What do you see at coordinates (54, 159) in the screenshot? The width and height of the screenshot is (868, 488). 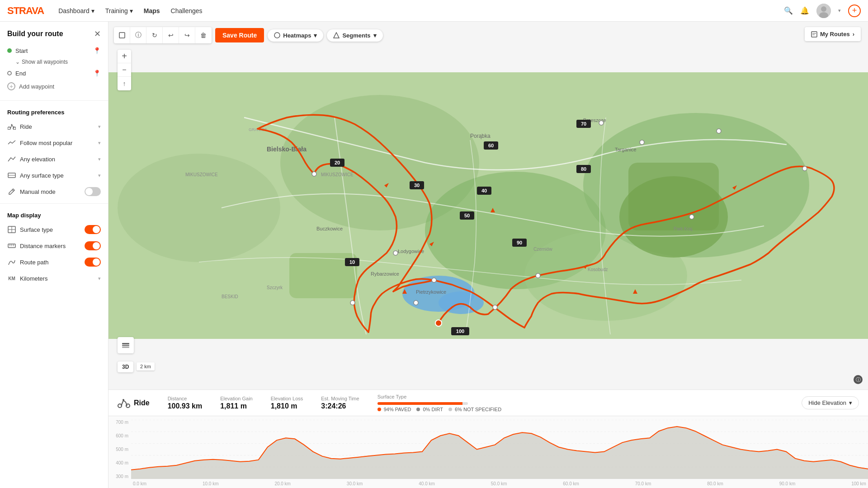 I see `pref-elevation: Any elevation ▾` at bounding box center [54, 159].